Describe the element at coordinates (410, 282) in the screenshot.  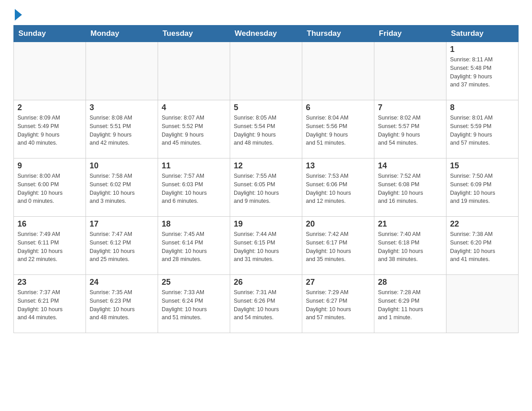
I see `day-number: 28` at that location.